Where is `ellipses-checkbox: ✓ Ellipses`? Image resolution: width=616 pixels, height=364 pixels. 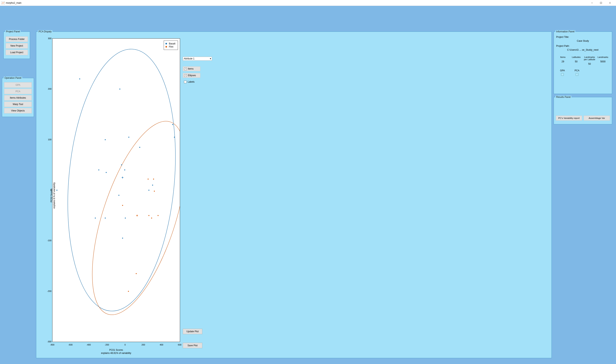 ellipses-checkbox: ✓ Ellipses is located at coordinates (192, 76).